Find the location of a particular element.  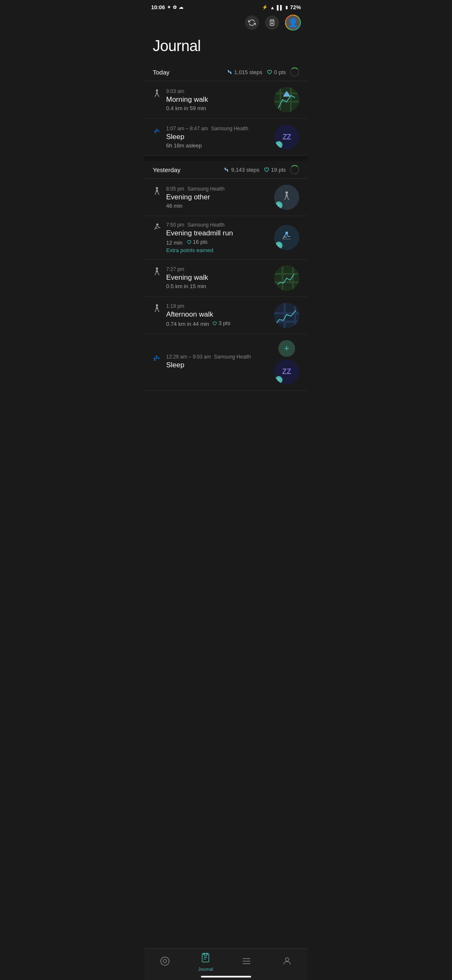

treadmill-img: ↑ is located at coordinates (287, 237).